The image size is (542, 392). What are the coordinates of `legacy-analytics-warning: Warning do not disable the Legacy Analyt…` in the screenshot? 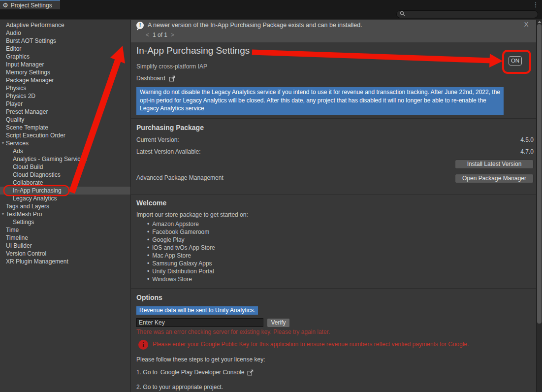 It's located at (320, 101).